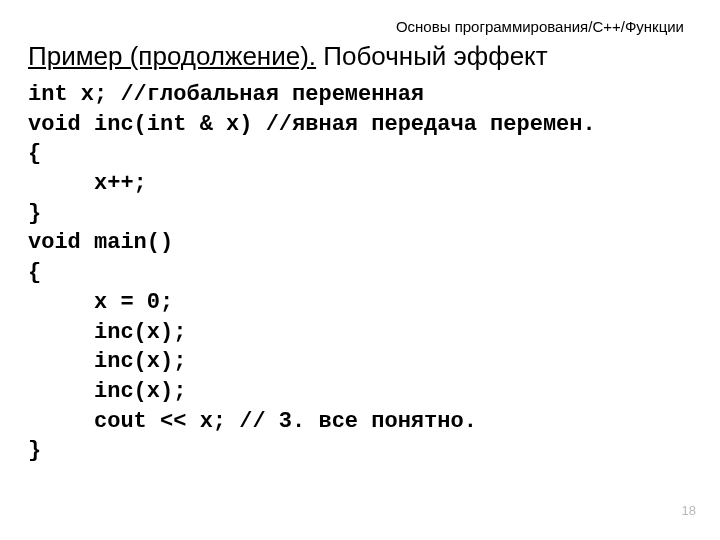  I want to click on code-line: x = 0;, so click(100, 302).